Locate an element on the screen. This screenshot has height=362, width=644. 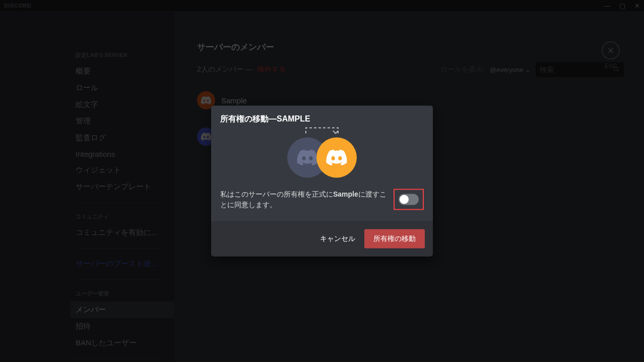
sidebar-item-integrations: Integrations is located at coordinates (122, 154).